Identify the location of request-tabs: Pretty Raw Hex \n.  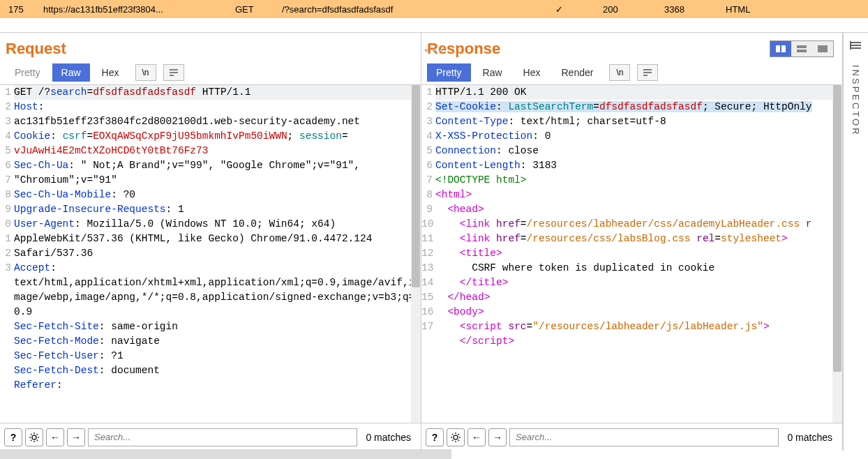
(211, 73).